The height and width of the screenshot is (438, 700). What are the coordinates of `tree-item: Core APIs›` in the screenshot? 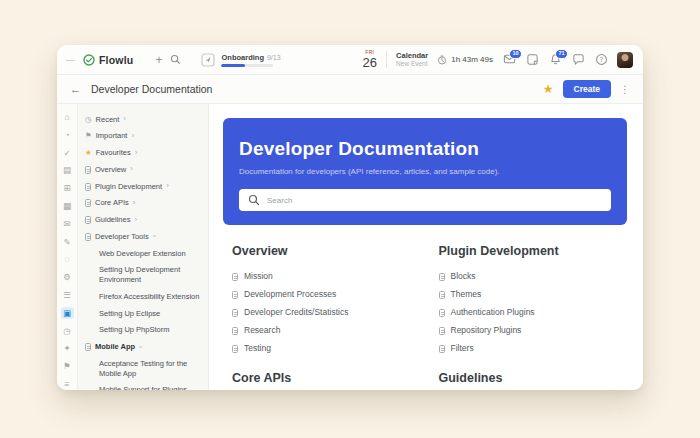 It's located at (144, 204).